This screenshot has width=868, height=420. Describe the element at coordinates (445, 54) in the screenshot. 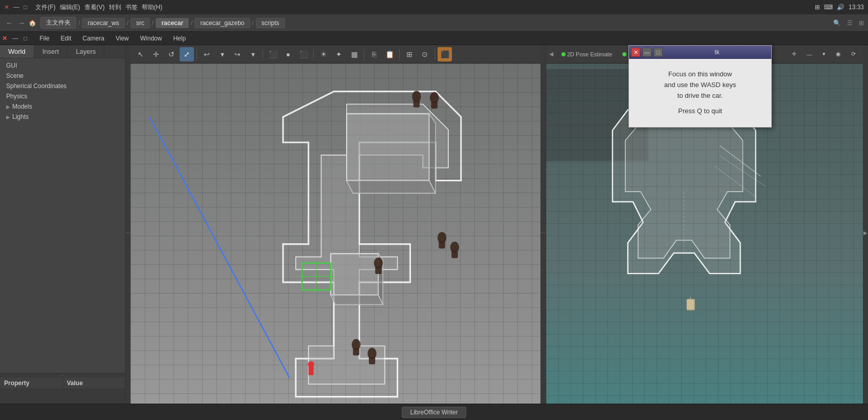

I see `settings-btn: ⬛` at that location.